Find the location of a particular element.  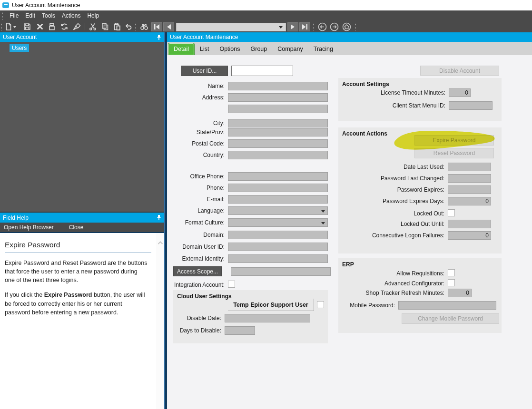

password-expires-label: Password Expires: is located at coordinates (393, 190).